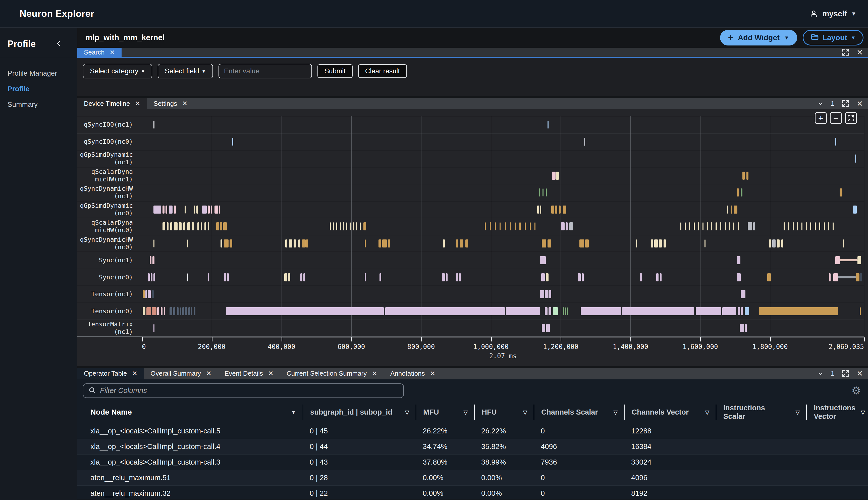 The width and height of the screenshot is (868, 500). I want to click on submit-button: Submit, so click(335, 71).